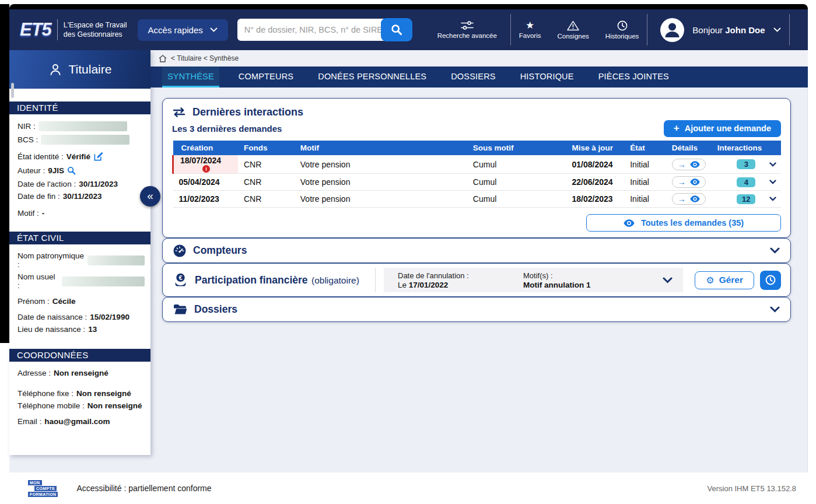 The image size is (816, 504). I want to click on logo-subtitle-line2: des Gestionnaires, so click(93, 34).